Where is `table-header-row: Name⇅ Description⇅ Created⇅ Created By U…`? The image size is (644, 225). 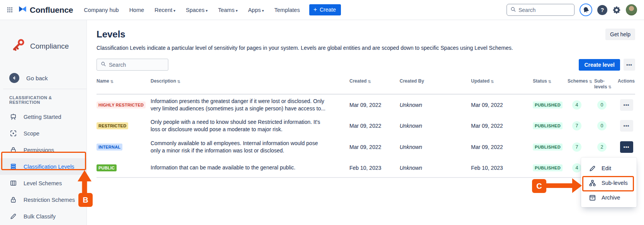 table-header-row: Name⇅ Description⇅ Created⇅ Created By U… is located at coordinates (366, 85).